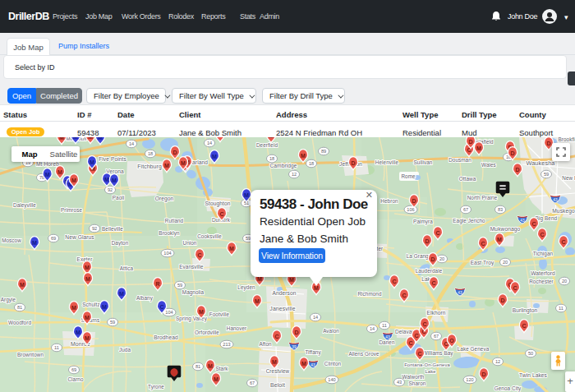 This screenshot has height=392, width=575. What do you see at coordinates (498, 362) in the screenshot?
I see `svg-text: 12` at bounding box center [498, 362].